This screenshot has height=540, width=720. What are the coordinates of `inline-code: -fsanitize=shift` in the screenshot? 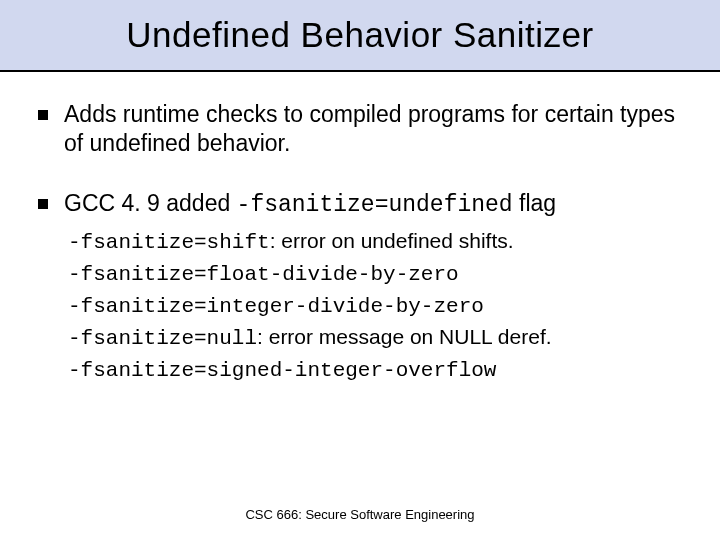 It's located at (169, 242).